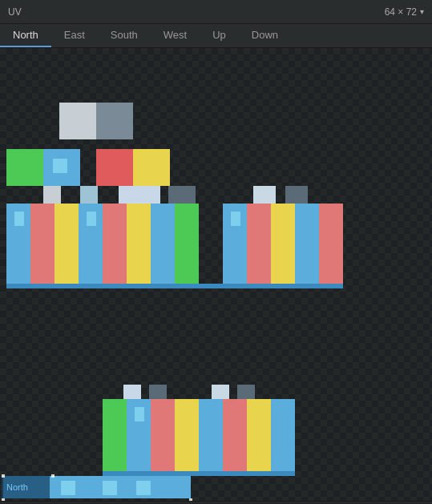 Image resolution: width=432 pixels, height=504 pixels. Describe the element at coordinates (422, 11) in the screenshot. I see `chevron-down-icon: ▾` at that location.